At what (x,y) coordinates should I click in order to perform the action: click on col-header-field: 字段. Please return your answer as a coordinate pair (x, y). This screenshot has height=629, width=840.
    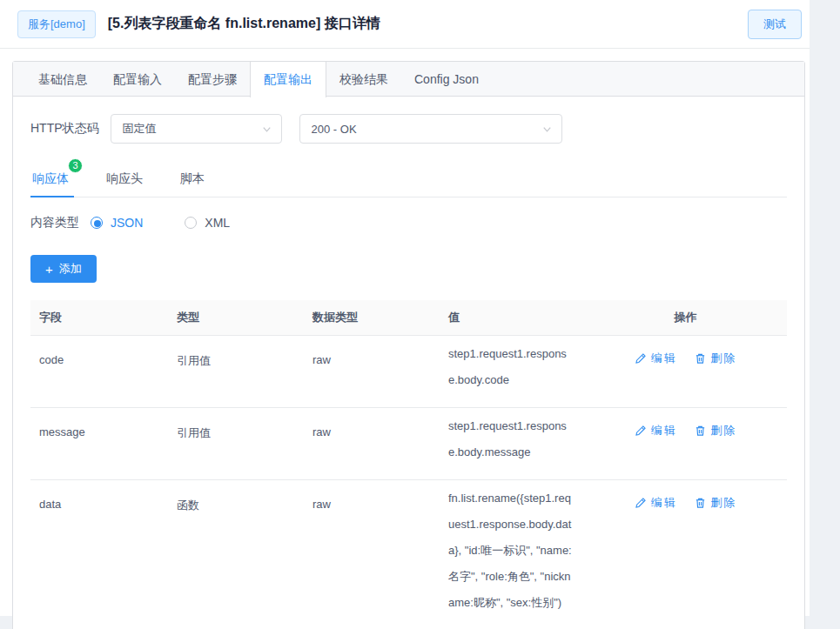
    Looking at the image, I should click on (99, 318).